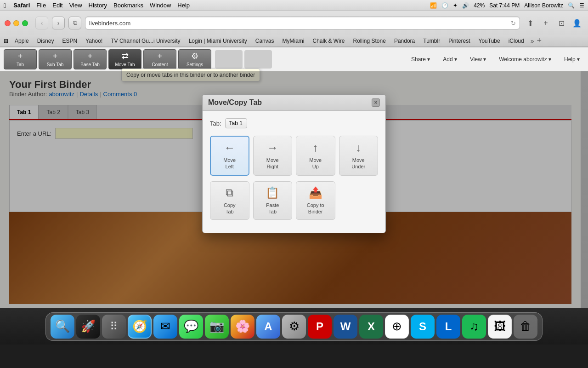  What do you see at coordinates (125, 59) in the screenshot?
I see `movetab-button: ⇄ Move Tab` at bounding box center [125, 59].